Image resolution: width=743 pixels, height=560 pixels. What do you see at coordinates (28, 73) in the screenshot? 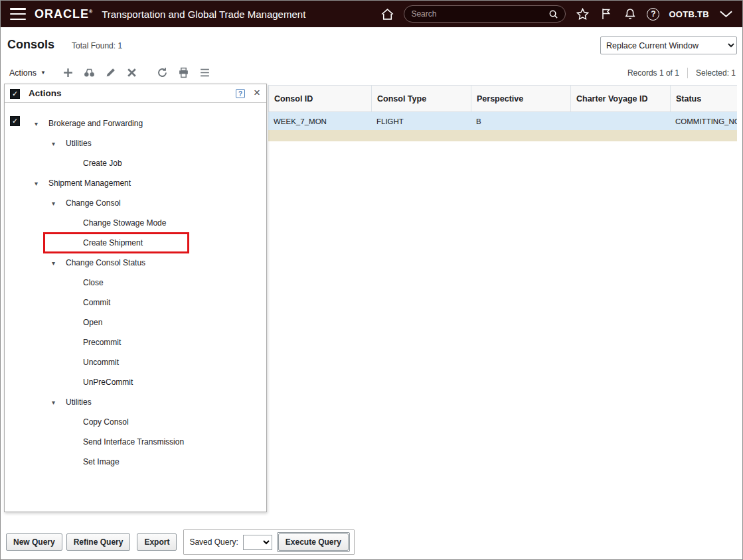
I see `actions-menu-button: Actions ▼` at bounding box center [28, 73].